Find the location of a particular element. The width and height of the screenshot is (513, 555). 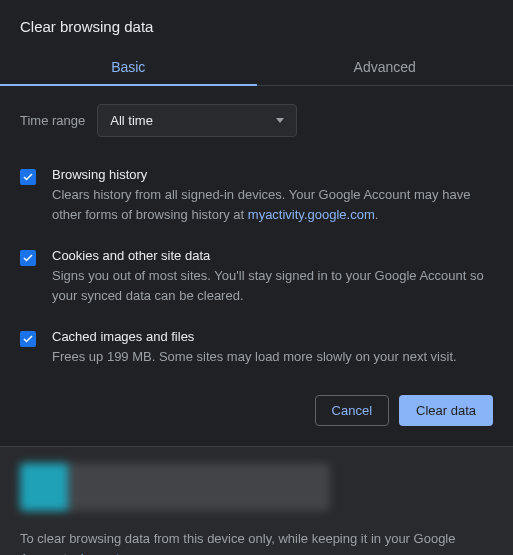

tab-basic: Basic is located at coordinates (128, 67).